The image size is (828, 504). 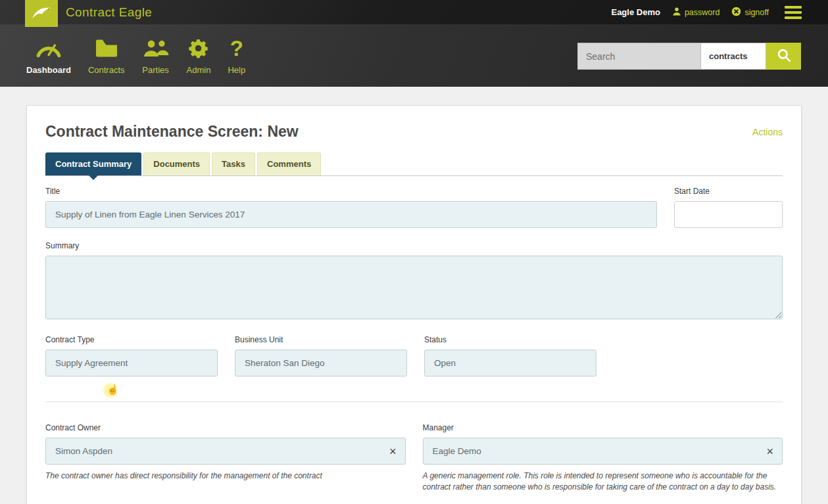 What do you see at coordinates (635, 12) in the screenshot?
I see `user-name: Eagle Demo` at bounding box center [635, 12].